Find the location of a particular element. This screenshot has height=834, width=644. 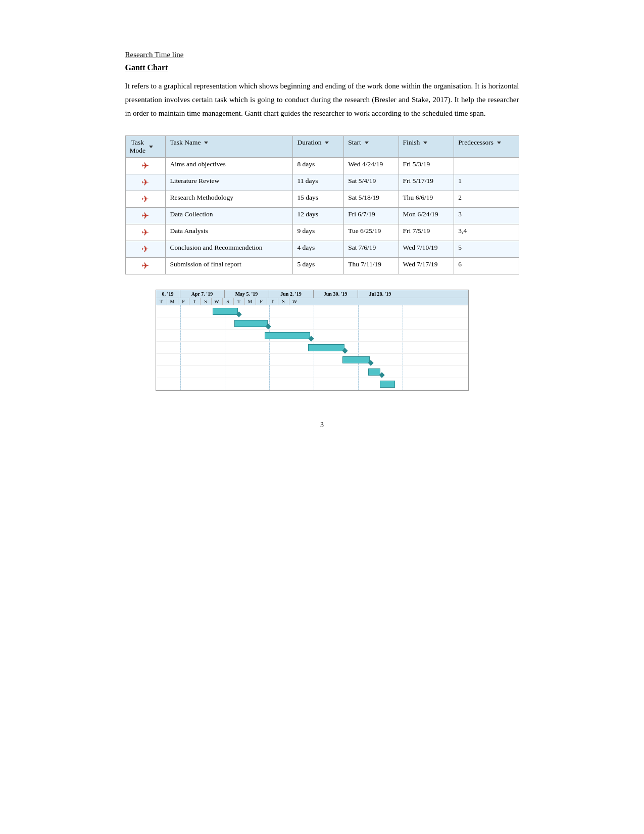

task-name-cell: Data Analysis is located at coordinates (229, 233).